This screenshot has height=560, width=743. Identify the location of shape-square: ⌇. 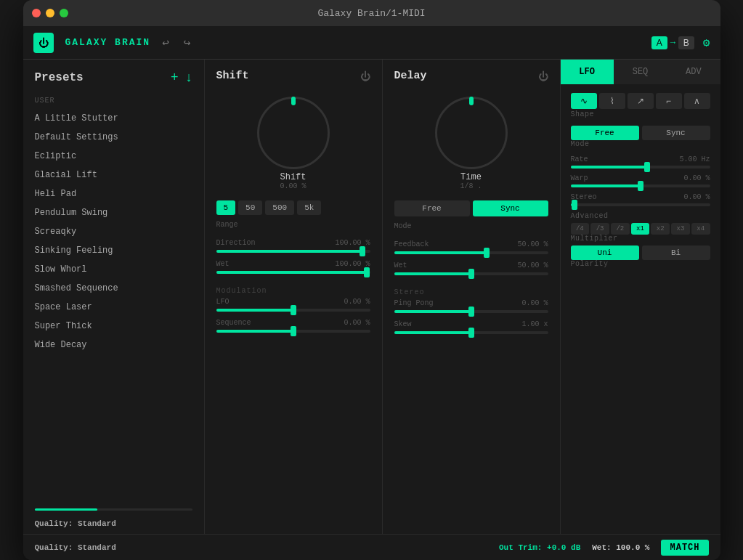
(612, 101).